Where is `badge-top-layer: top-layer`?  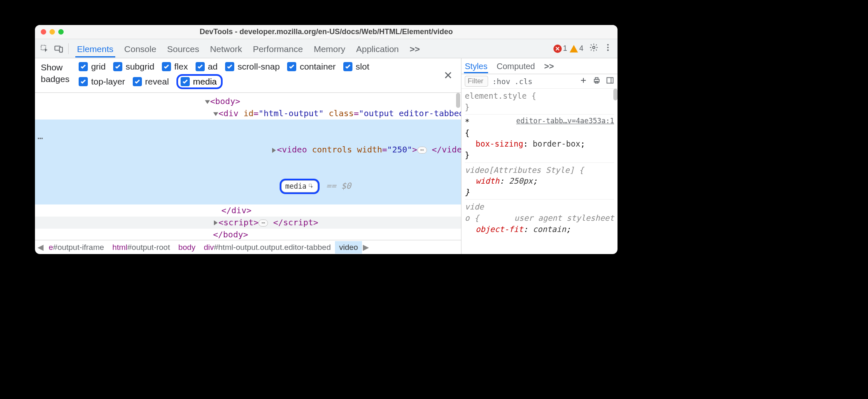 badge-top-layer: top-layer is located at coordinates (102, 82).